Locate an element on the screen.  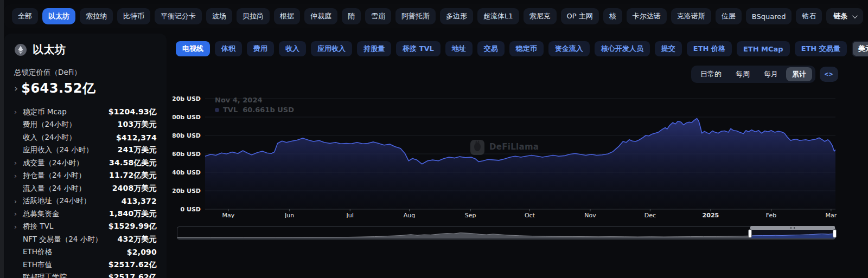
chain-tab: 克洛诺斯 is located at coordinates (691, 16).